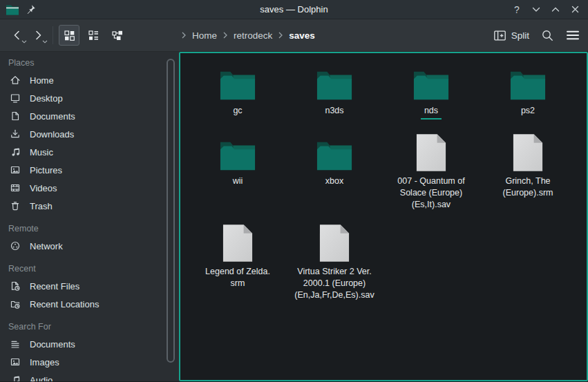 This screenshot has height=382, width=588. What do you see at coordinates (90, 206) in the screenshot?
I see `sidebar-item-trash: Trash` at bounding box center [90, 206].